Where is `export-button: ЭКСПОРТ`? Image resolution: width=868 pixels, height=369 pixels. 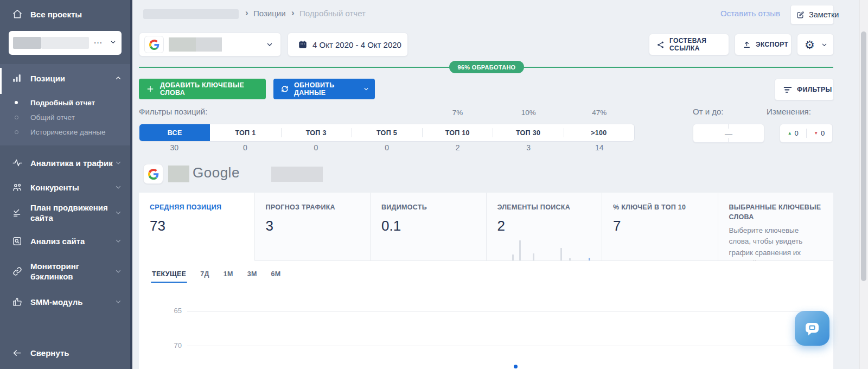 export-button: ЭКСПОРТ is located at coordinates (763, 44).